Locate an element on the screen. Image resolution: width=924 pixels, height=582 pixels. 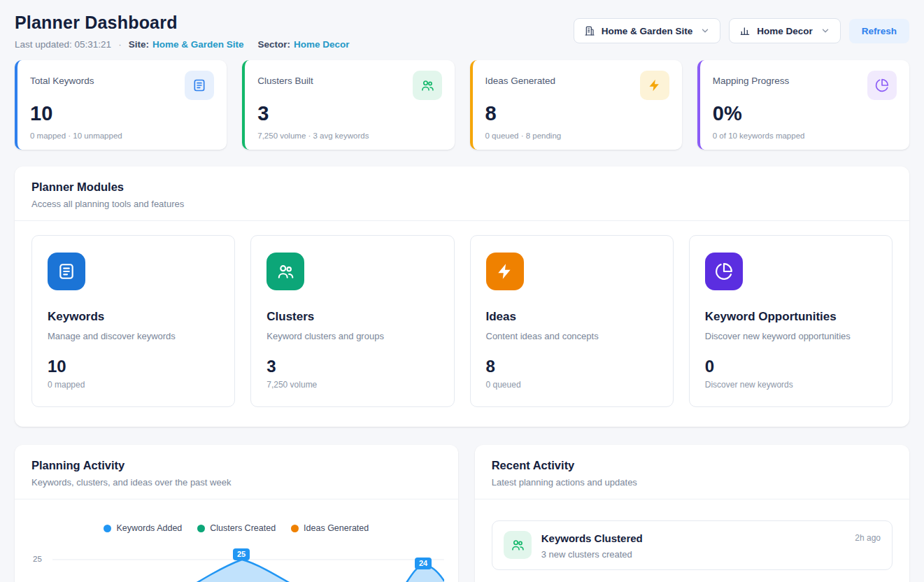
activity-description: 3 new clusters created is located at coordinates (592, 554).